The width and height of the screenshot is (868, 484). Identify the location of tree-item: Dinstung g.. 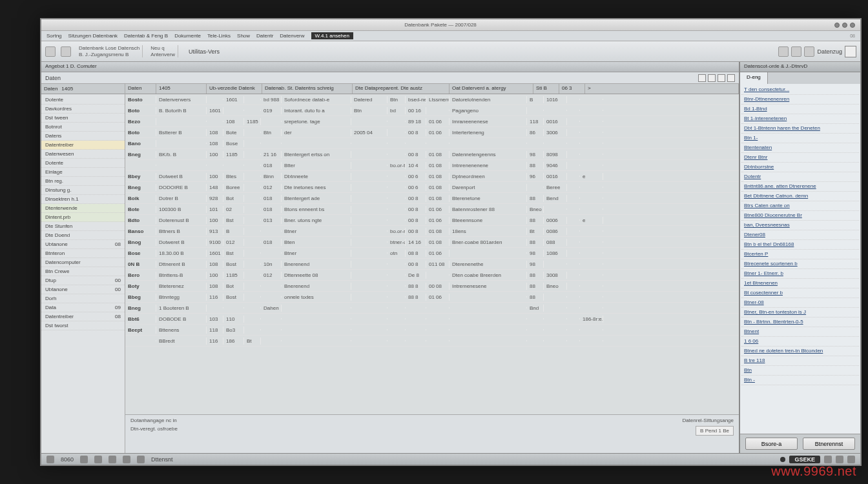
(83, 190).